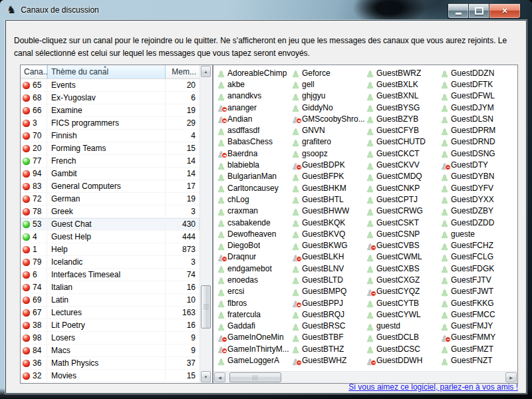  Describe the element at coordinates (402, 200) in the screenshot. I see `user-item: ♟GuestCPTJ` at that location.